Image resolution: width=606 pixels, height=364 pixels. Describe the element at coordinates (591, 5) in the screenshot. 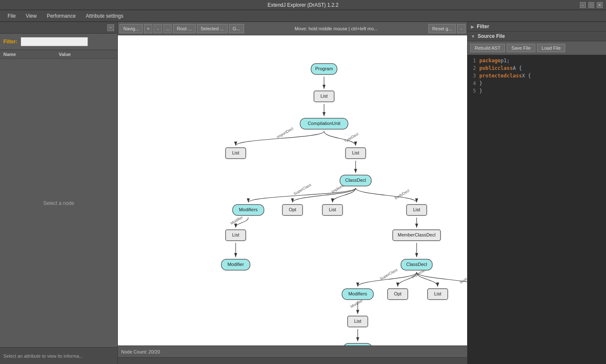

I see `maximize-button: □` at that location.